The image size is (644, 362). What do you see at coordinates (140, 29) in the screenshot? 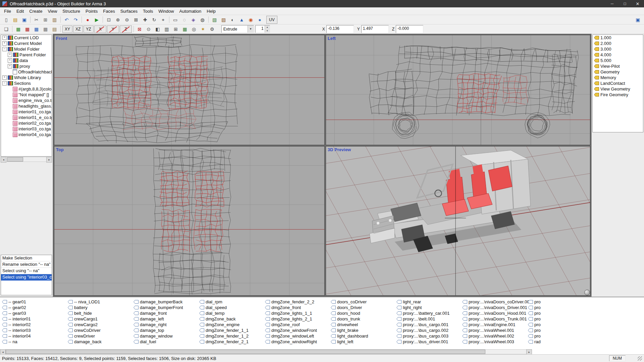
I see `snap-grid-icon: ⊠` at bounding box center [140, 29].